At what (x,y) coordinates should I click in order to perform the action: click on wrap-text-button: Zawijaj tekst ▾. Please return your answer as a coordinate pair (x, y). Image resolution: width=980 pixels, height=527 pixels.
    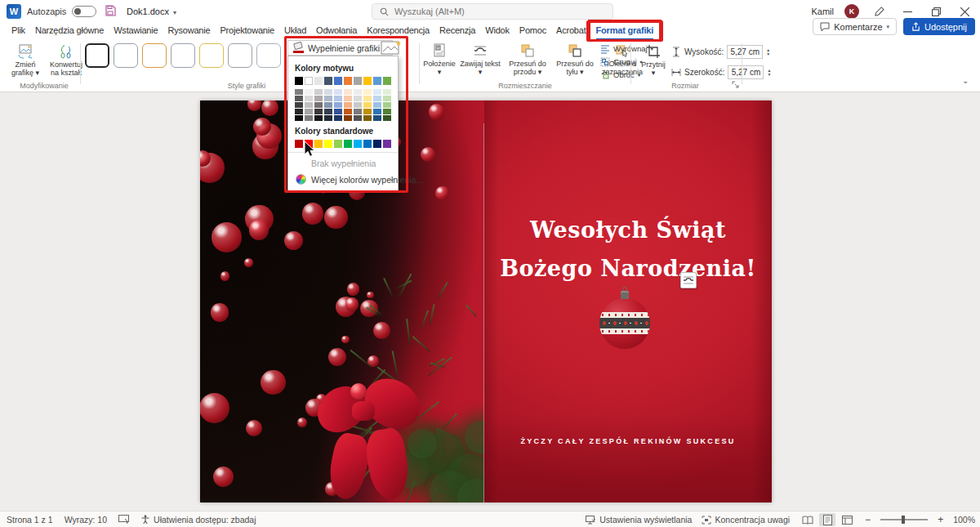
    Looking at the image, I should click on (480, 59).